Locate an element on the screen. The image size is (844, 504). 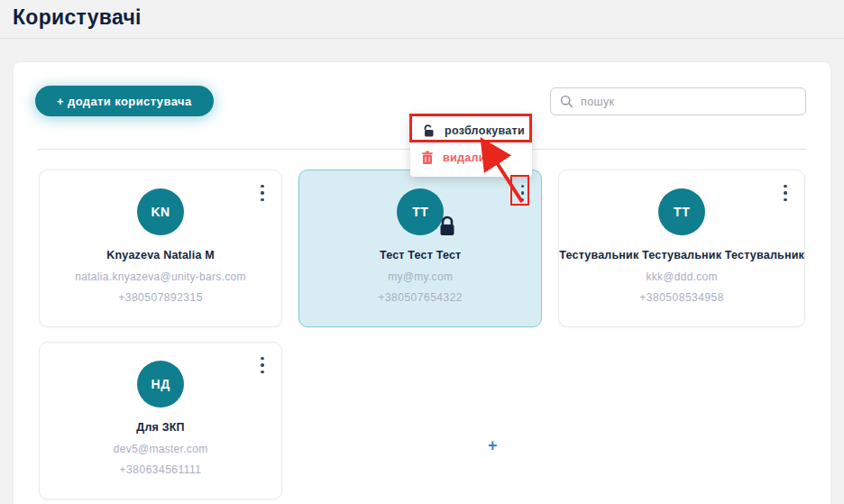
avatar: KN is located at coordinates (161, 212).